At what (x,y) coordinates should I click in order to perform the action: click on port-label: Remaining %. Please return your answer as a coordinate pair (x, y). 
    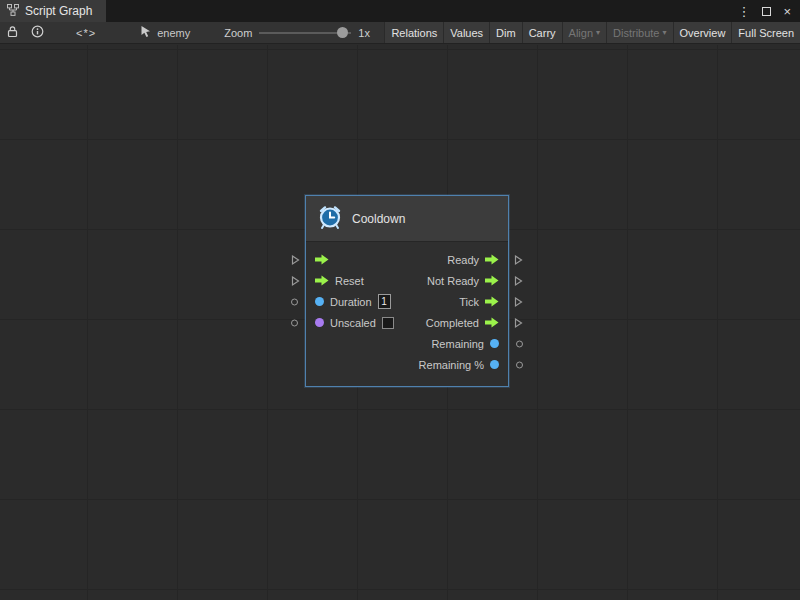
    Looking at the image, I should click on (452, 365).